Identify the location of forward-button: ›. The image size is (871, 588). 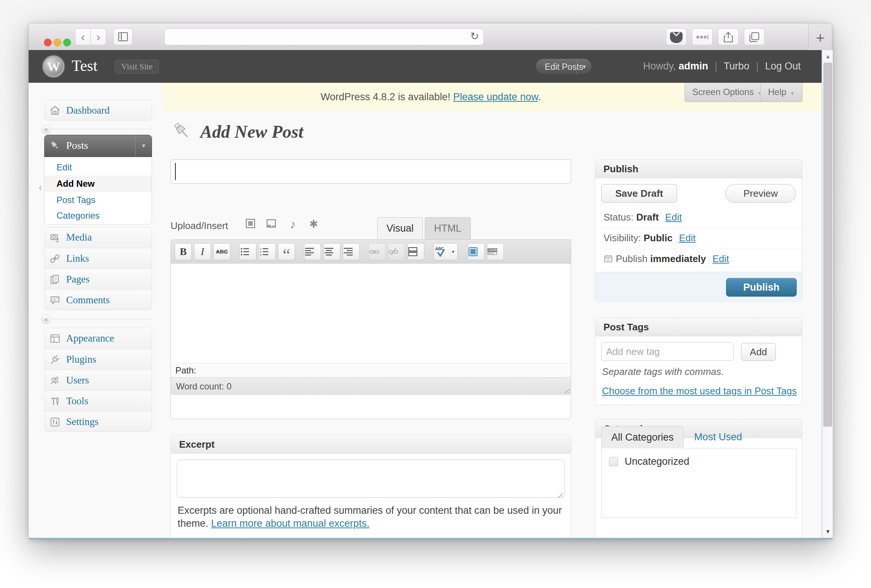
(99, 37).